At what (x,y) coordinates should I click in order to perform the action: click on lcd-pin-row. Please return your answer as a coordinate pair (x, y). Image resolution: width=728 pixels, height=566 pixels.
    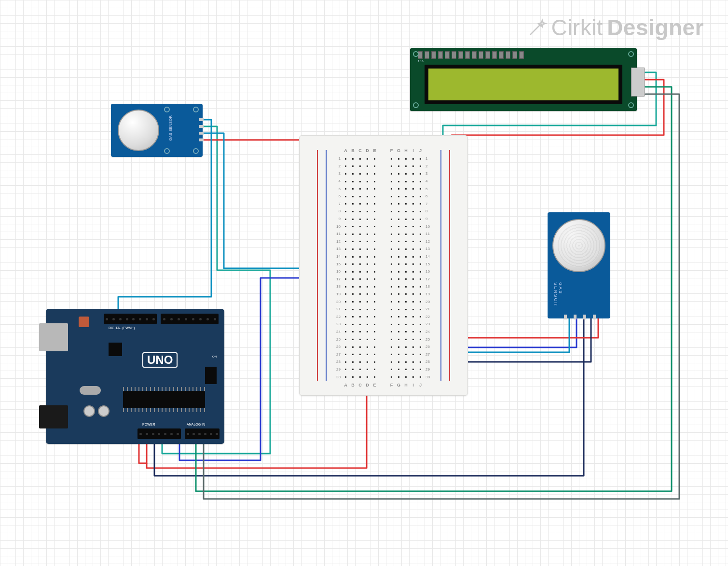
    Looking at the image, I should click on (513, 56).